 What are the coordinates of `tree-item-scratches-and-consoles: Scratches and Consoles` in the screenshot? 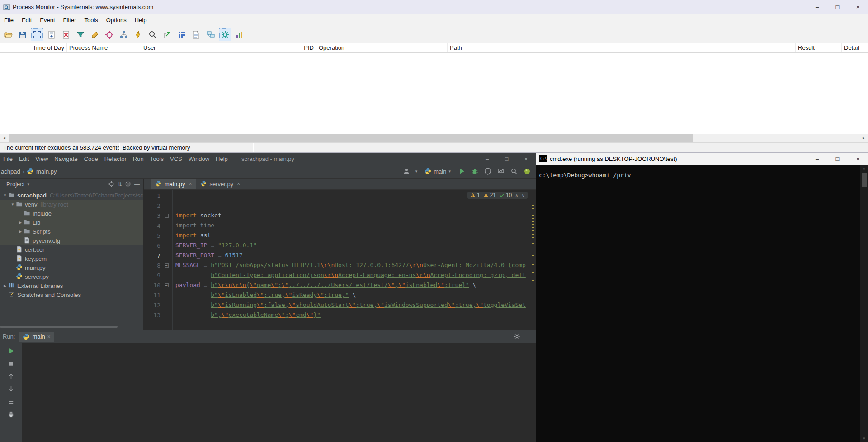 It's located at (71, 295).